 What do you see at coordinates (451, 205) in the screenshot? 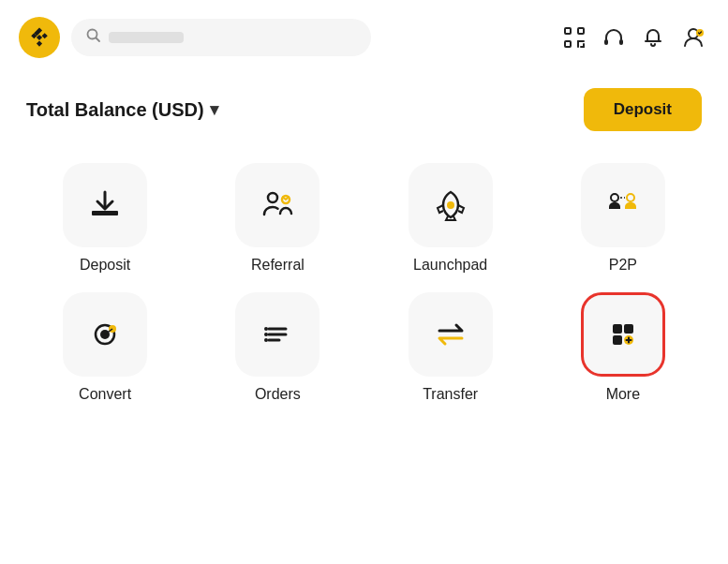
I see `launchpad-icon-box` at bounding box center [451, 205].